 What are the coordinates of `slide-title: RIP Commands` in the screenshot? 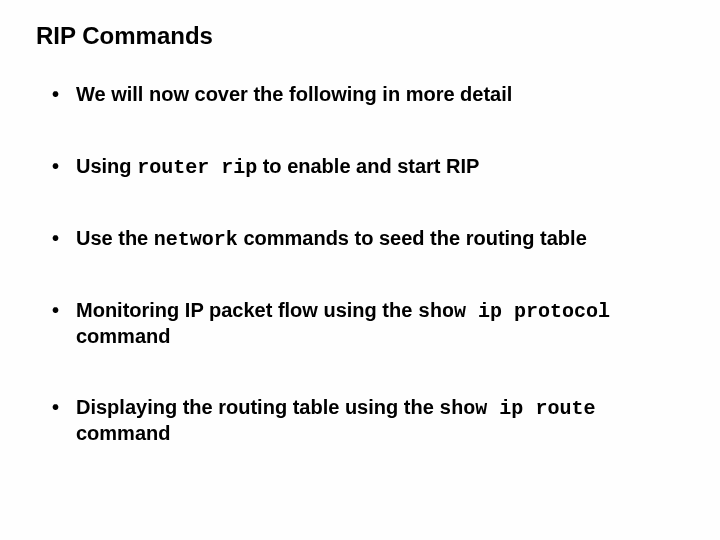 It's located at (363, 36).